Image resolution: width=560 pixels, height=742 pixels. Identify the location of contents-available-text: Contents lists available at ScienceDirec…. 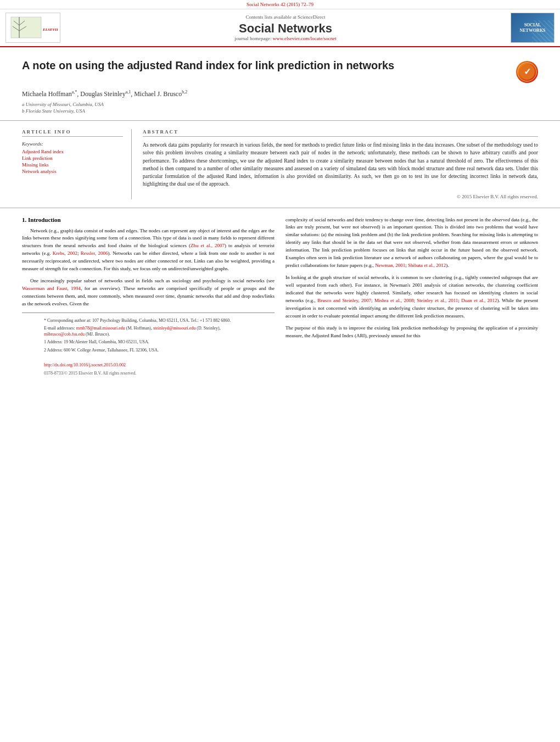
(285, 17).